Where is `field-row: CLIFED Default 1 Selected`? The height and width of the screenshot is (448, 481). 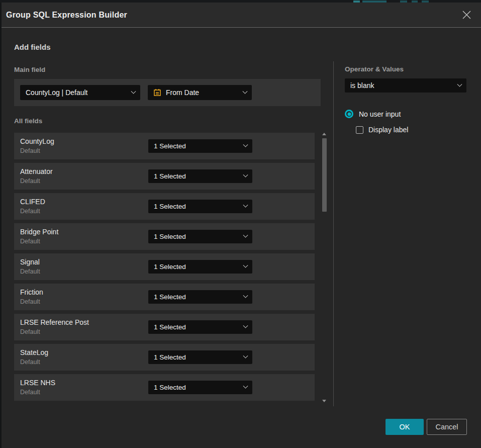
field-row: CLIFED Default 1 Selected is located at coordinates (164, 206).